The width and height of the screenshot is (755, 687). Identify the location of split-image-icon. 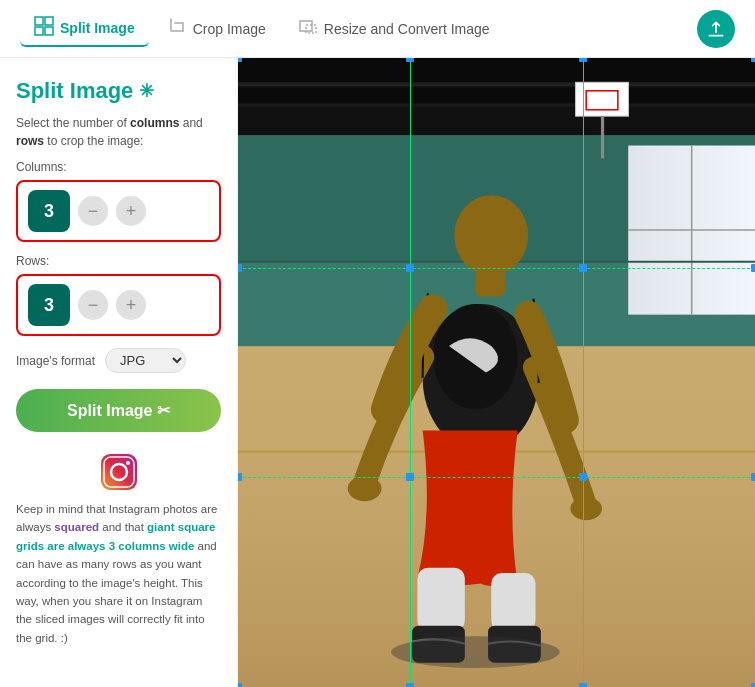
(44, 28).